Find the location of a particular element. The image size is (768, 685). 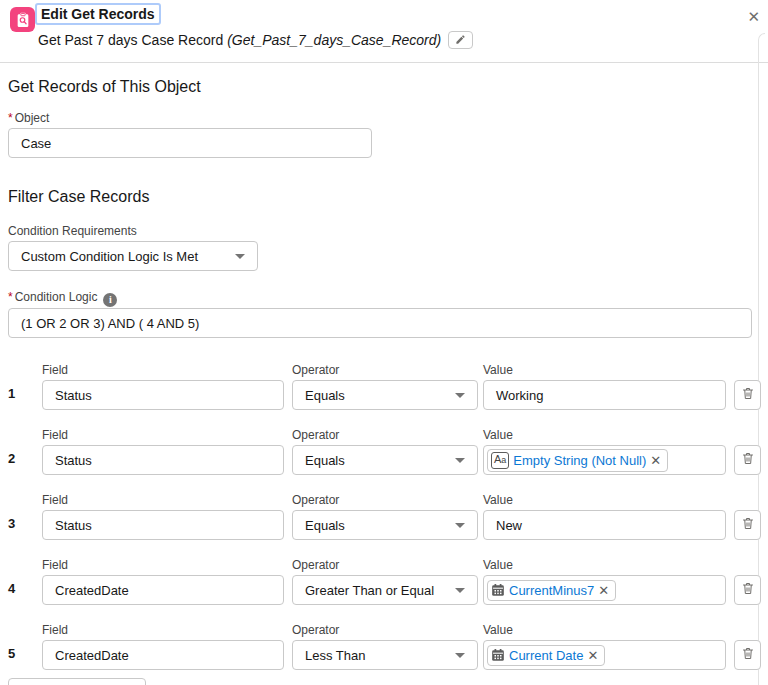

filter-section-heading: Filter Case Records is located at coordinates (78, 197).